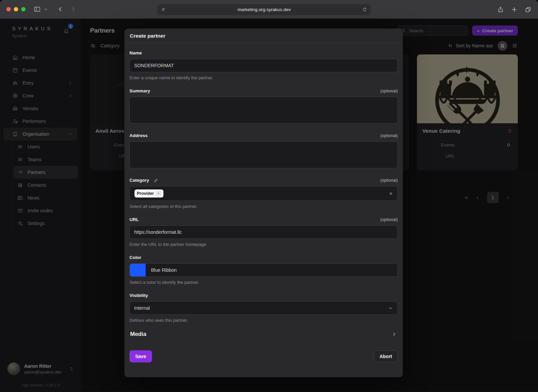 Image resolution: width=538 pixels, height=392 pixels. I want to click on forward-button, so click(73, 9).